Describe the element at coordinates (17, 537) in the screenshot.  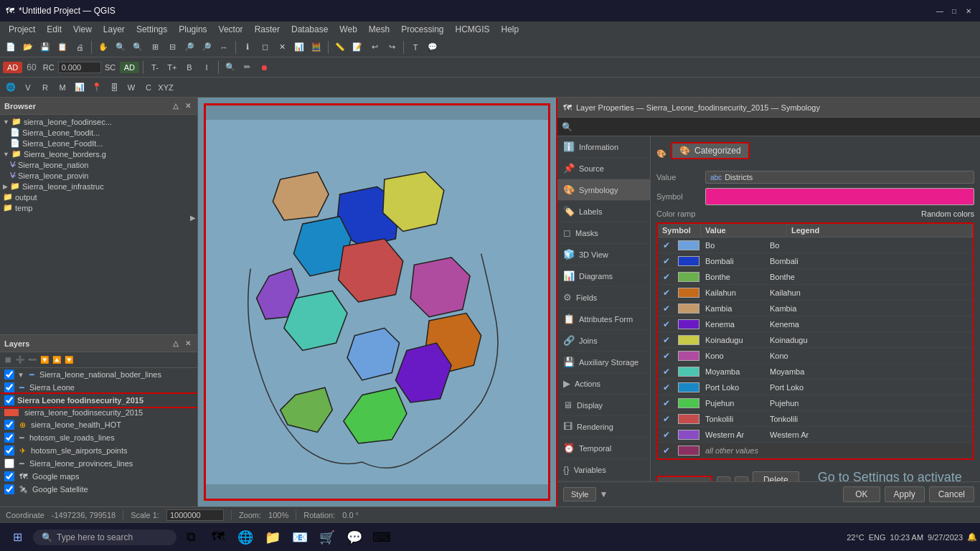
I see `start-button: ⊞` at that location.